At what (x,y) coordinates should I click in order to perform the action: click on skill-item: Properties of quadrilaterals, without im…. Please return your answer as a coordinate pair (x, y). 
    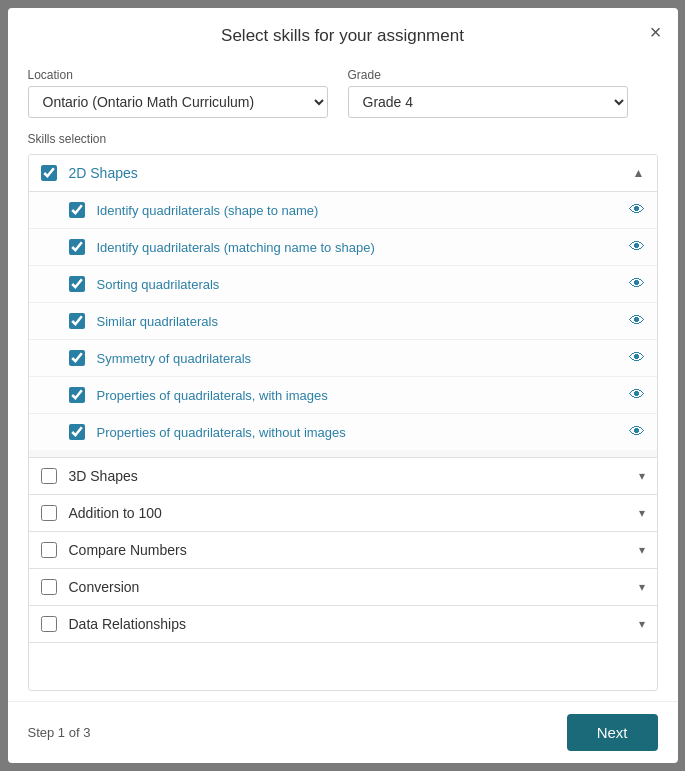
    Looking at the image, I should click on (343, 432).